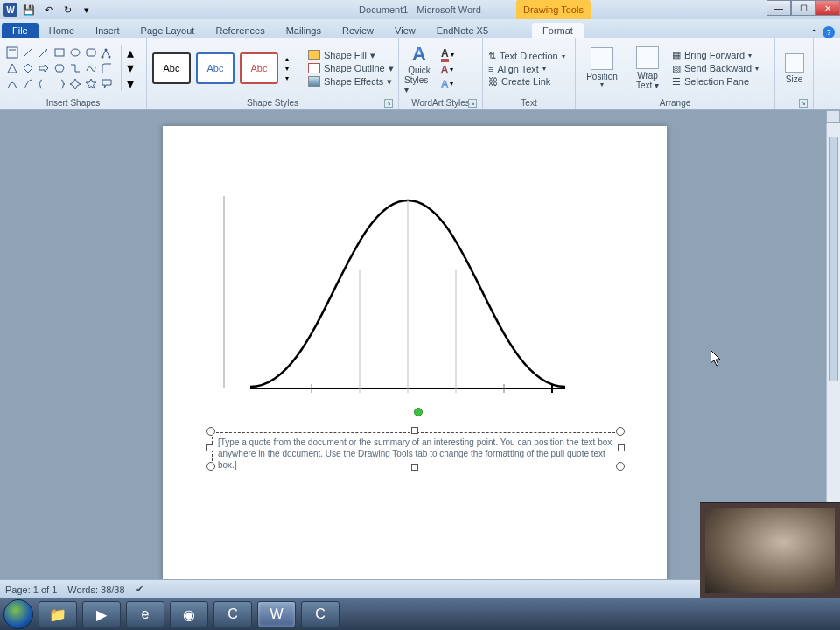 The width and height of the screenshot is (840, 630). Describe the element at coordinates (602, 68) in the screenshot. I see `position-button: Position▾` at that location.